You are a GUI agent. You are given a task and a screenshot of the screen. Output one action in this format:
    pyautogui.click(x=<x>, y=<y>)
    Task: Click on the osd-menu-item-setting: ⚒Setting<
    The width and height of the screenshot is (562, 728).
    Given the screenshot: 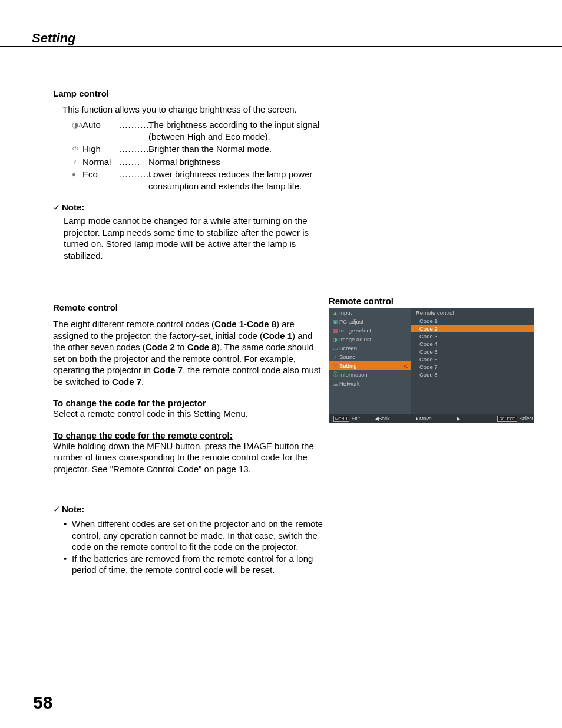 What is the action you would take?
    pyautogui.click(x=370, y=365)
    